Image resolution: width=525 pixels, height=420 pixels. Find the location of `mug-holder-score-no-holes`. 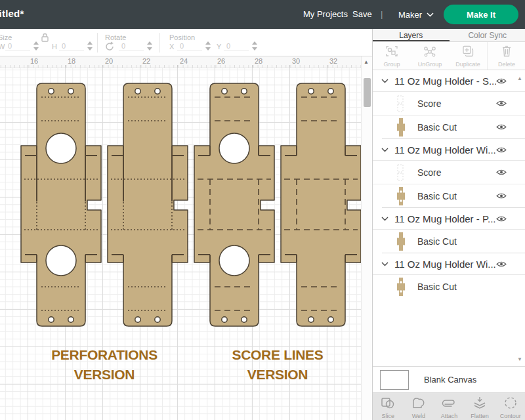

mug-holder-score-no-holes is located at coordinates (321, 205).